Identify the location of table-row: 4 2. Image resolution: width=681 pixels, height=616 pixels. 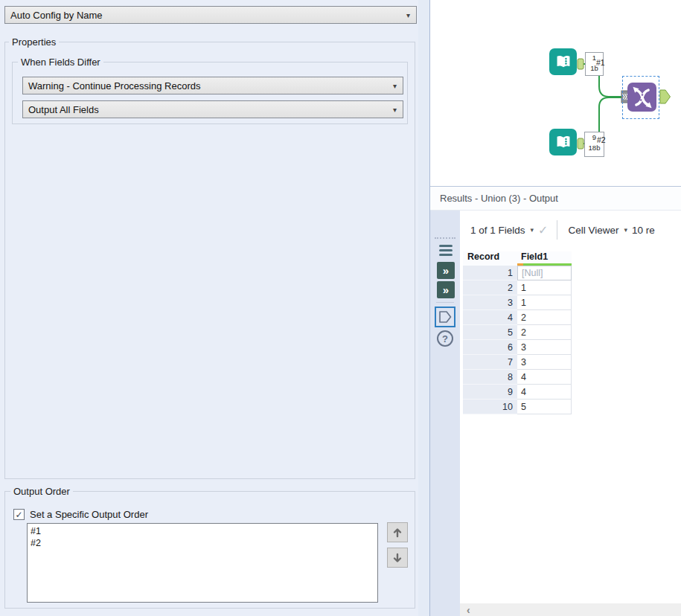
(517, 318).